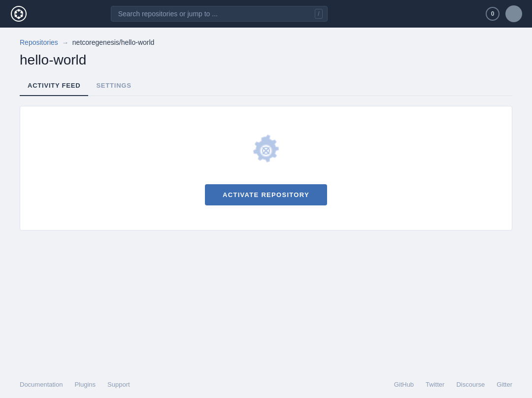 Image resolution: width=532 pixels, height=398 pixels. I want to click on footer-link-support: Support, so click(119, 384).